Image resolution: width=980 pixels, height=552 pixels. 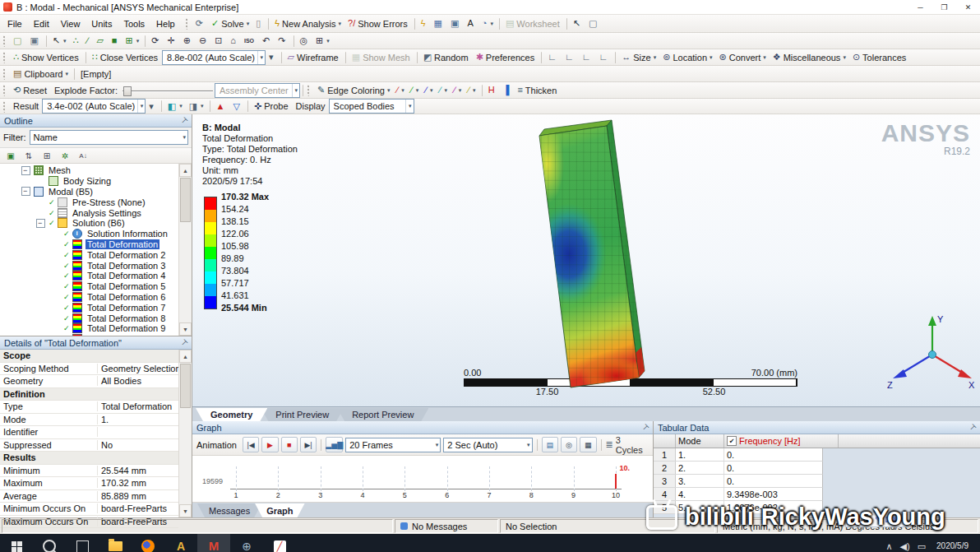 What do you see at coordinates (272, 58) in the screenshot?
I see `scale-menu-icon: ▾` at bounding box center [272, 58].